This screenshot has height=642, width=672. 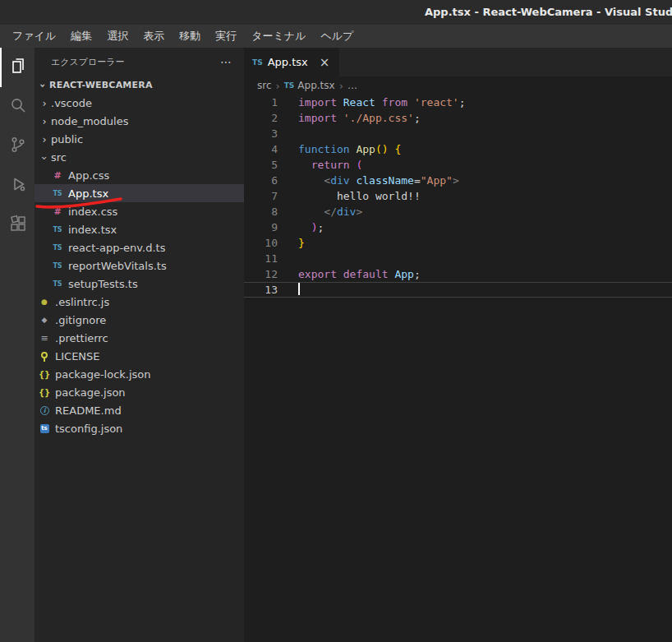 I want to click on tree-root-react-webcamera: › REACT-WEBCAMERA, so click(x=140, y=85).